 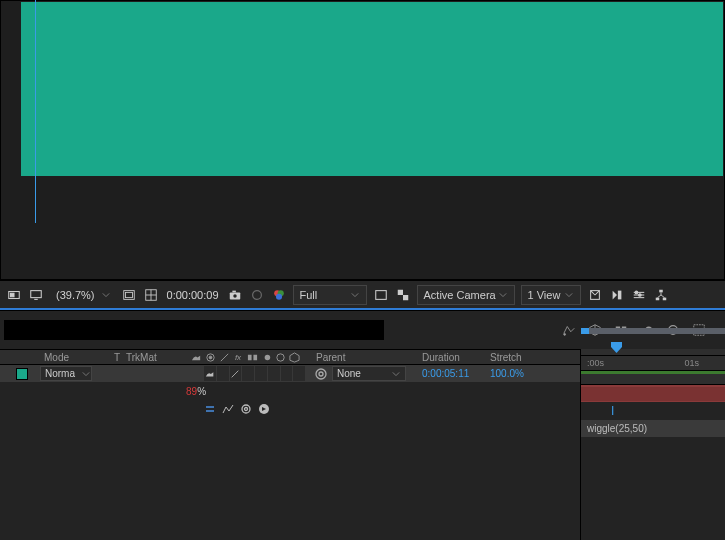 What do you see at coordinates (639, 295) in the screenshot?
I see `timeline-icon` at bounding box center [639, 295].